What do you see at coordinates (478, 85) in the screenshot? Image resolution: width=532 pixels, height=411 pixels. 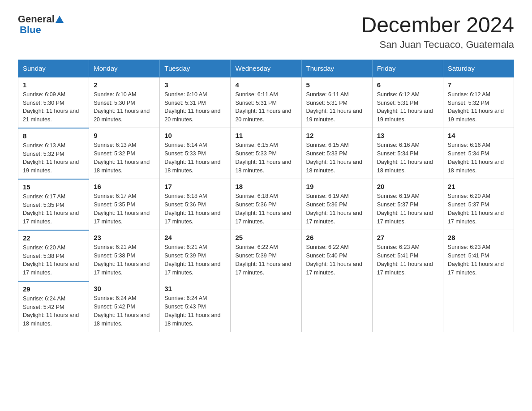 I see `day-number: 7` at bounding box center [478, 85].